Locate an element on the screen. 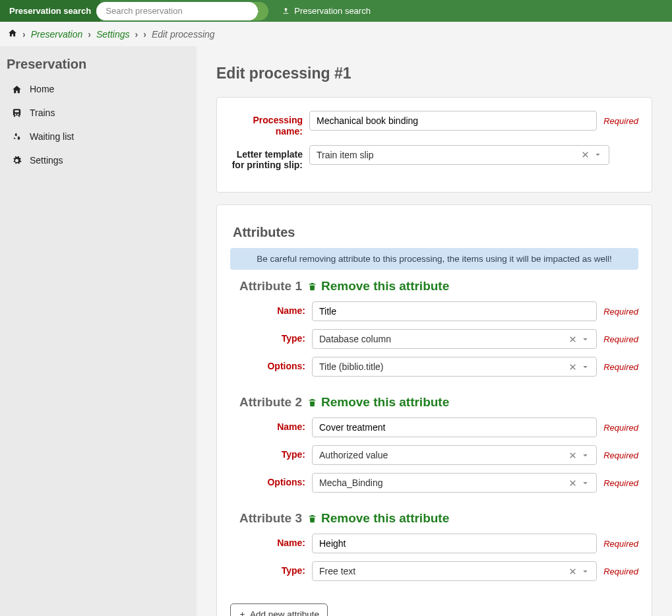 The height and width of the screenshot is (616, 672). topbar: Preservation search Preservation search is located at coordinates (336, 11).